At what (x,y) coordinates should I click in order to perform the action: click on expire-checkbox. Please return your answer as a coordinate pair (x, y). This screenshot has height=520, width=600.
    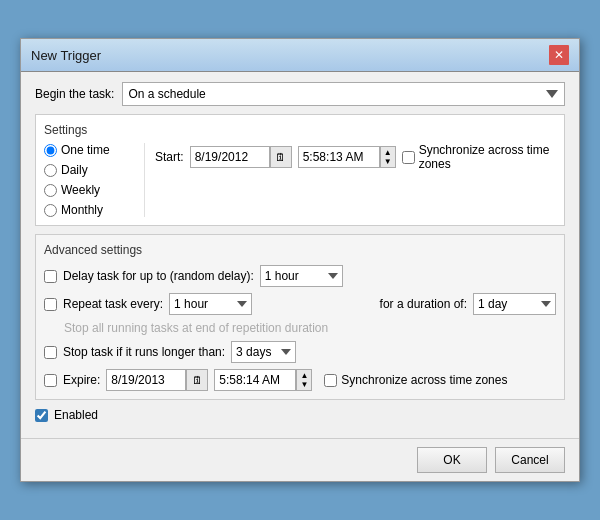
    Looking at the image, I should click on (50, 380).